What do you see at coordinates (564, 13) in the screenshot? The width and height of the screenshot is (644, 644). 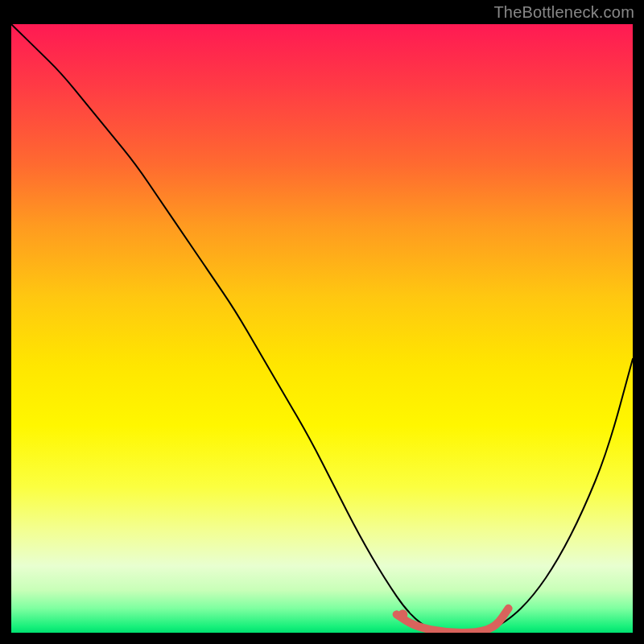 I see `watermark-label: TheBottleneck.com` at bounding box center [564, 13].